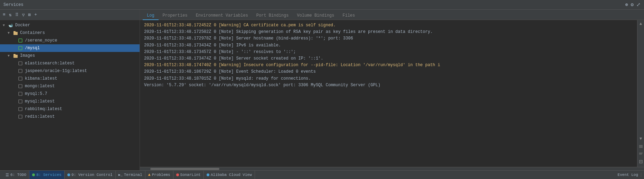 This screenshot has height=179, width=644. What do you see at coordinates (121, 175) in the screenshot?
I see `terminal-icon: ▶_` at bounding box center [121, 175].